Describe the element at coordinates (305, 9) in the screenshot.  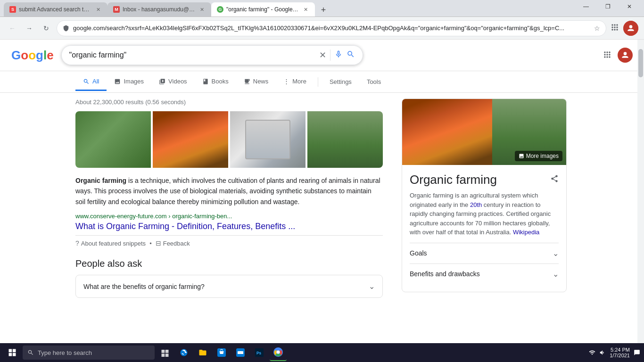
I see `tab-close-3: ✕` at that location.